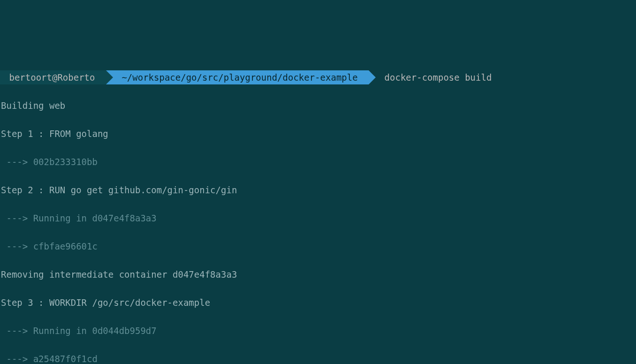 The image size is (636, 364). I want to click on output-line: ---> a25487f0f1cd, so click(318, 358).